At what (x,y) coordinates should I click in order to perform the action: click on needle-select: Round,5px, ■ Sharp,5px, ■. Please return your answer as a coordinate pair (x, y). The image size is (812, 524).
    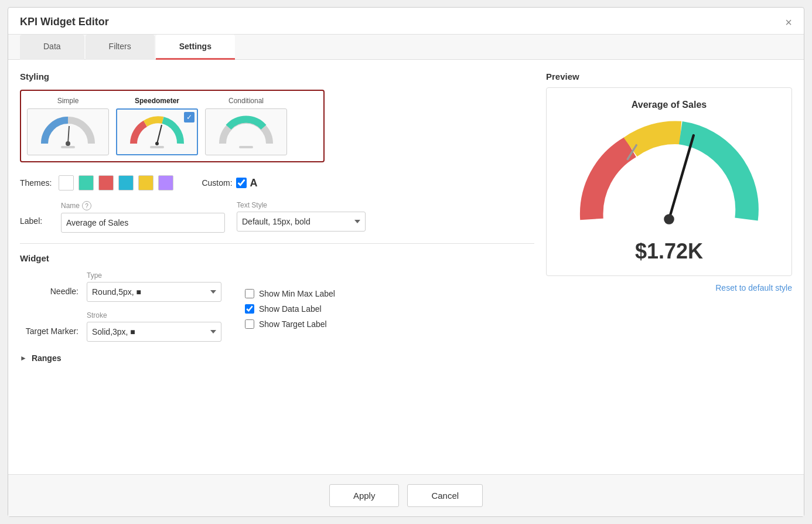
    Looking at the image, I should click on (154, 292).